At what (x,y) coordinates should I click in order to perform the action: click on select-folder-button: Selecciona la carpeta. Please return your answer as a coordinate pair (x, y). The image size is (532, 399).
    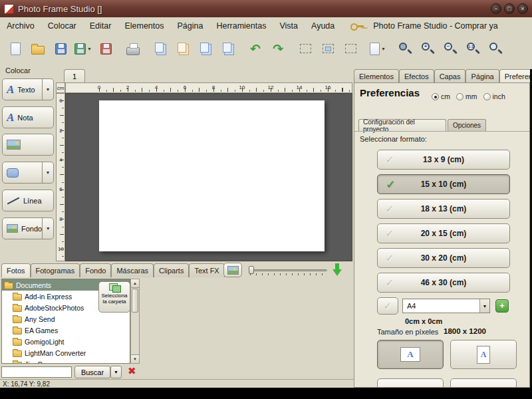
    Looking at the image, I should click on (114, 297).